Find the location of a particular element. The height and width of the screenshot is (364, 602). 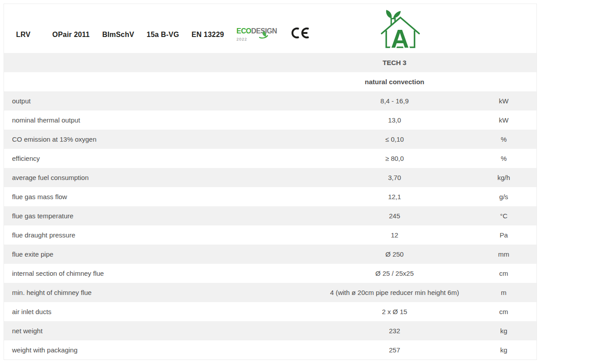

spec-row: average fuel consumption 3,70 kg/h is located at coordinates (270, 177).